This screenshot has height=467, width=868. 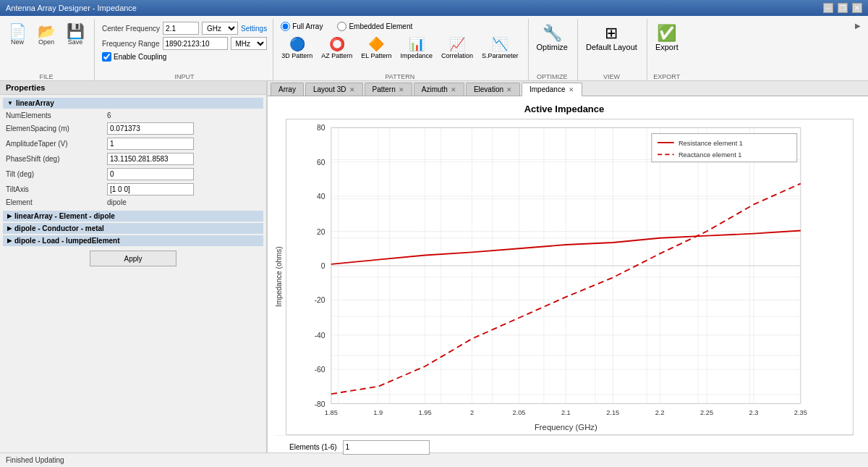 What do you see at coordinates (287, 89) in the screenshot?
I see `tab-array: Array` at bounding box center [287, 89].